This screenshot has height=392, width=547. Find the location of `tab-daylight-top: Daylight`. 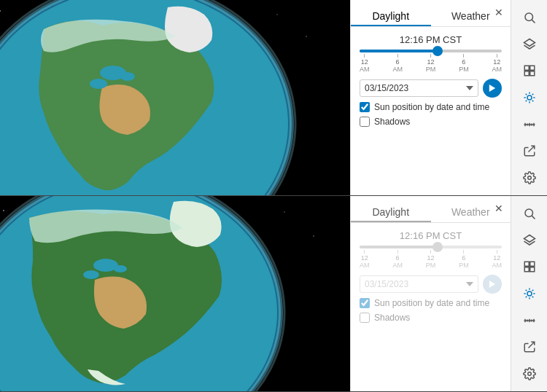

tab-daylight-top: Daylight is located at coordinates (391, 15).